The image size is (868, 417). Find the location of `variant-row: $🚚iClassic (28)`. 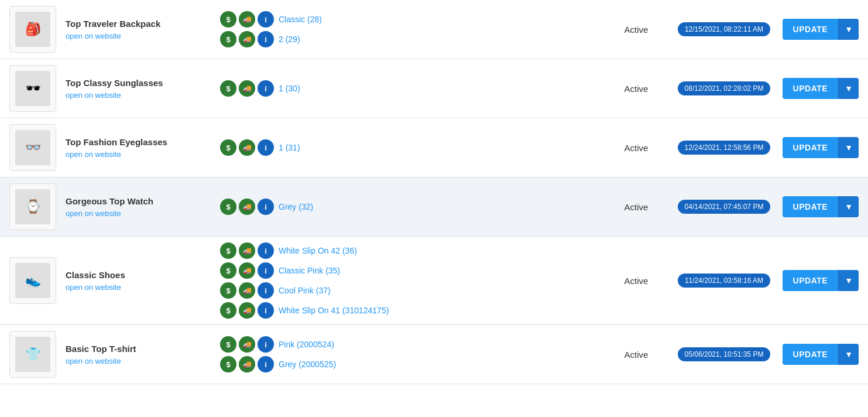

variant-row: $🚚iClassic (28) is located at coordinates (411, 19).